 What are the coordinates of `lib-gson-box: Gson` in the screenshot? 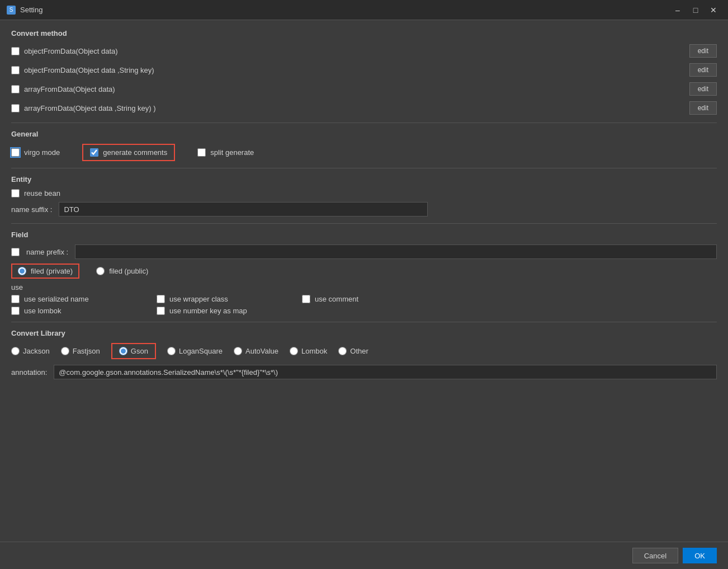 It's located at (134, 351).